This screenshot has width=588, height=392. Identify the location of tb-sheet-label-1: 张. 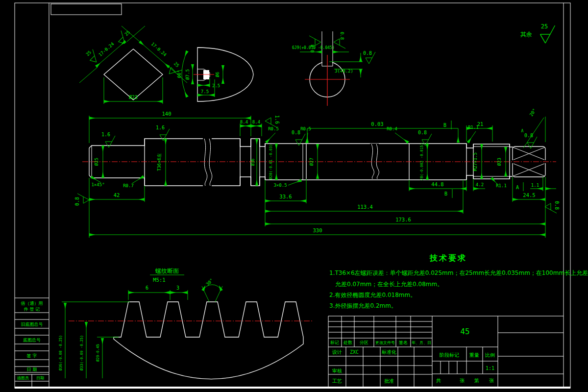
(462, 380).